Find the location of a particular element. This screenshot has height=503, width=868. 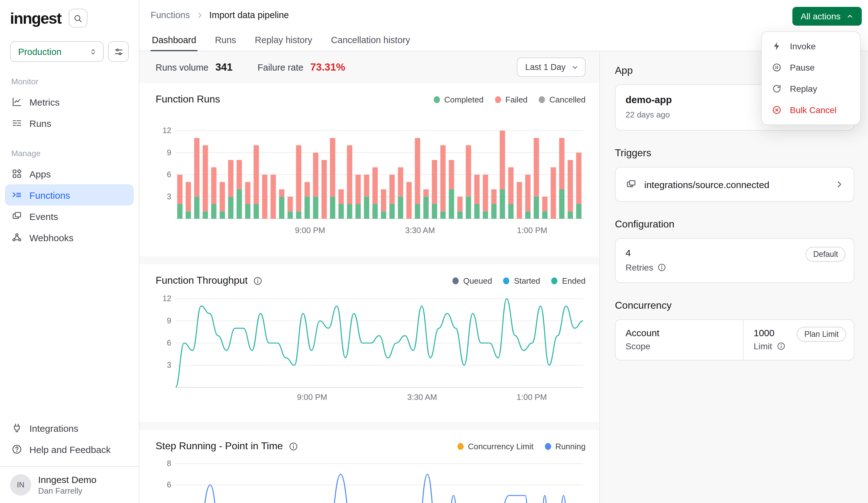

environment-settings-button is located at coordinates (118, 52).